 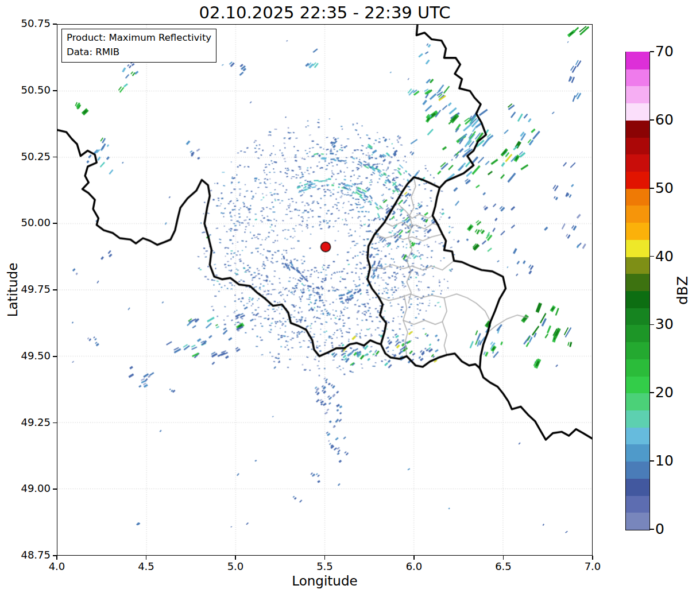 I want to click on annotation-product-line: Product: Maximum Reflectivity, so click(x=139, y=38).